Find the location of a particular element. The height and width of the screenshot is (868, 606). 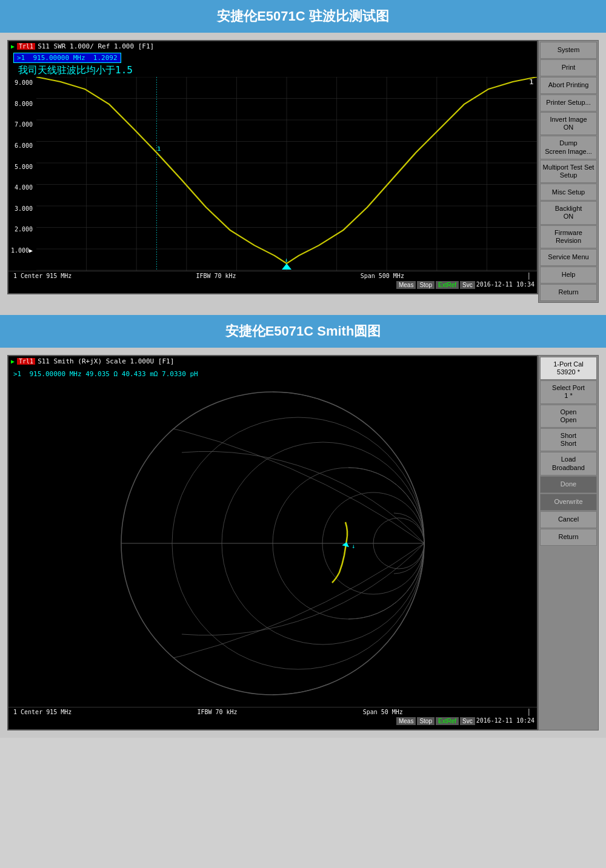

section1-header: 安捷伦E5071C 驻波比测试图 is located at coordinates (303, 16).